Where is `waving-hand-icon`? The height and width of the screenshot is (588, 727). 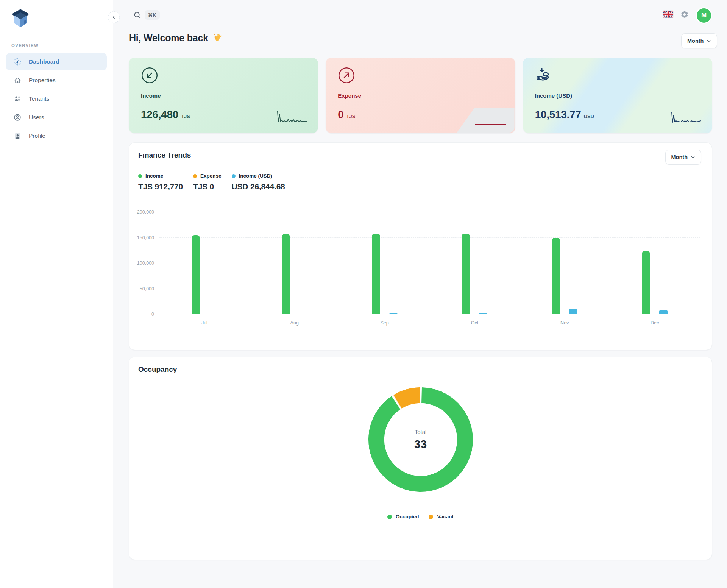
waving-hand-icon is located at coordinates (217, 38).